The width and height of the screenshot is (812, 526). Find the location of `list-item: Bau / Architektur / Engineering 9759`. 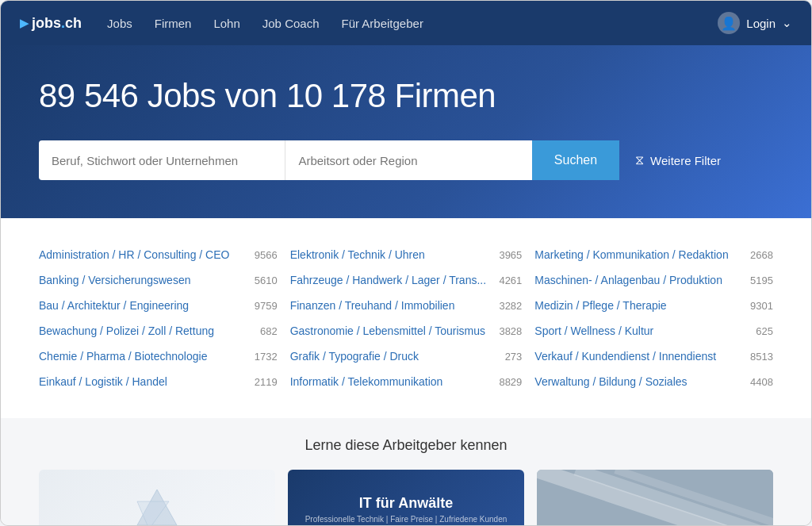

list-item: Bau / Architektur / Engineering 9759 is located at coordinates (159, 305).